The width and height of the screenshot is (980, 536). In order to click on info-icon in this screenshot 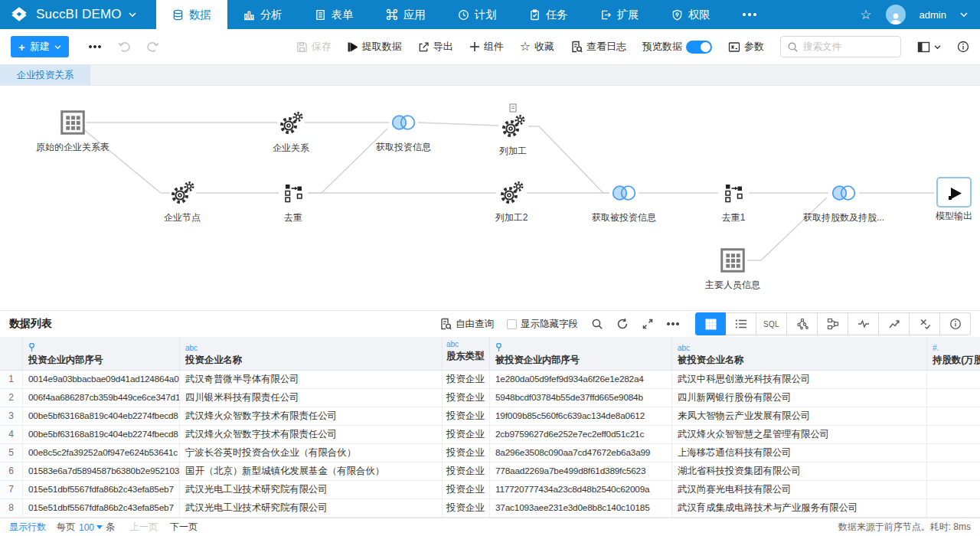, I will do `click(963, 47)`.